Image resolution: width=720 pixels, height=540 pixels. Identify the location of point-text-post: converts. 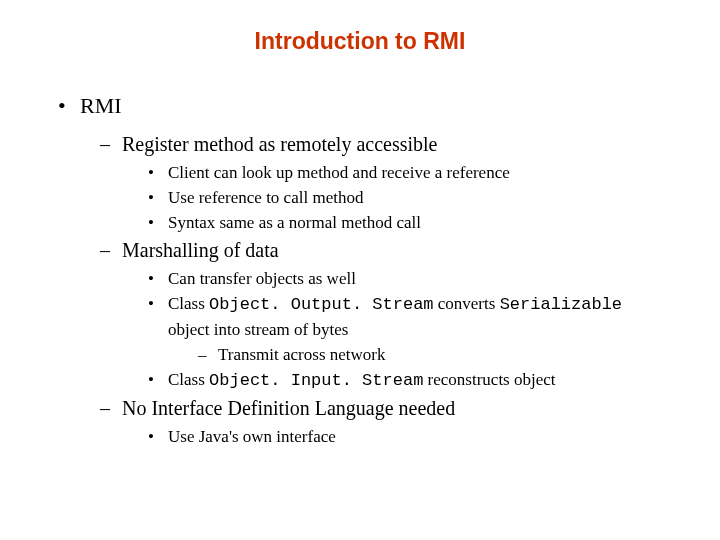
(467, 304).